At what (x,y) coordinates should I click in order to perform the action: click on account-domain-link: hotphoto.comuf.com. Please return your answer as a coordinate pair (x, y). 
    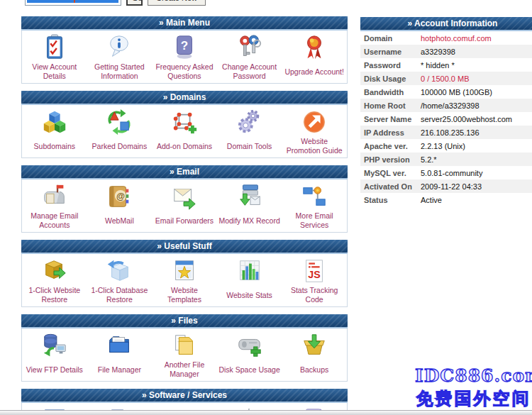
    Looking at the image, I should click on (456, 38).